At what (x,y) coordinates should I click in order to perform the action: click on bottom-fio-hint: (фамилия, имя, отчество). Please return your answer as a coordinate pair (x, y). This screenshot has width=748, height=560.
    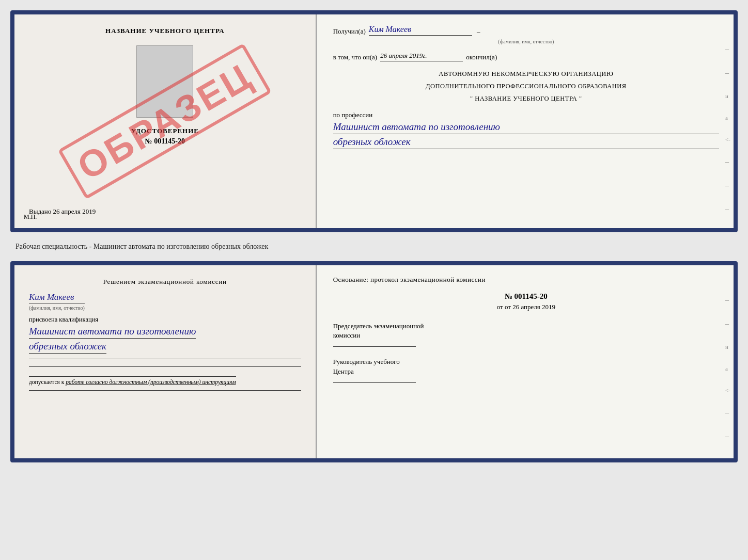
    Looking at the image, I should click on (57, 307).